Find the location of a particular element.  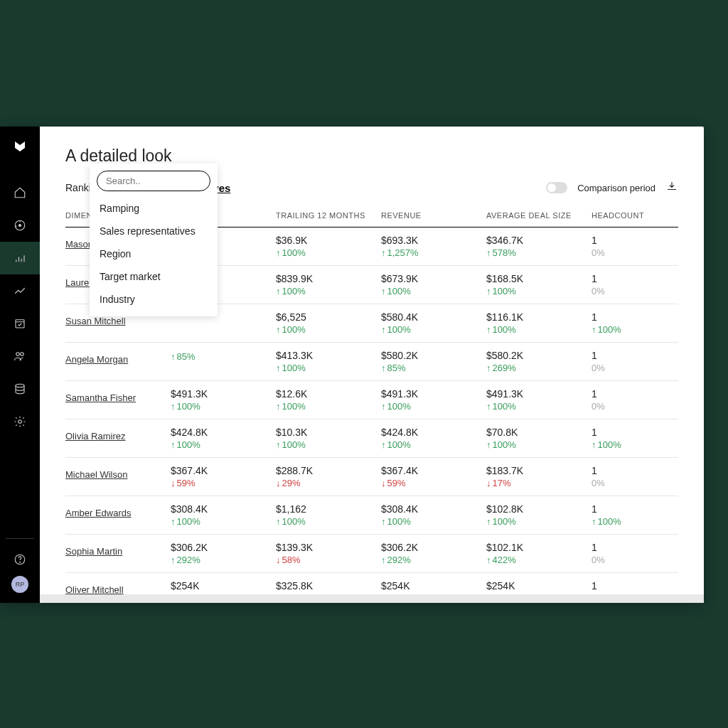

table-cell: $308.4K↑ 100% is located at coordinates (434, 515).